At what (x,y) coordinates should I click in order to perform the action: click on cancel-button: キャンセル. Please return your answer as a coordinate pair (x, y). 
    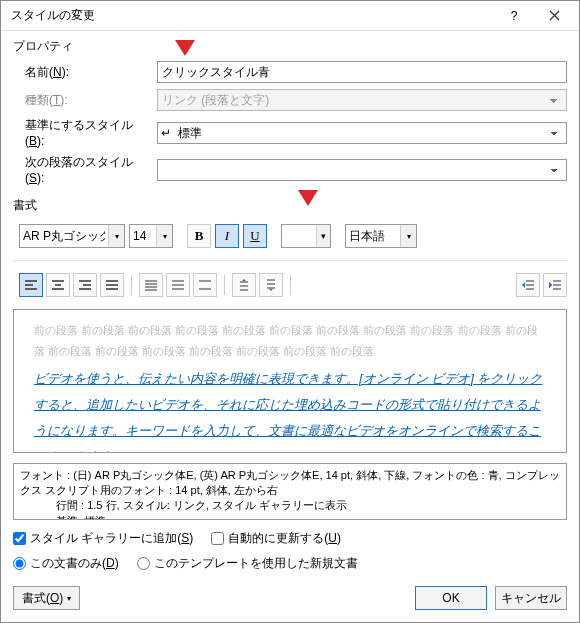
    Looking at the image, I should click on (531, 598).